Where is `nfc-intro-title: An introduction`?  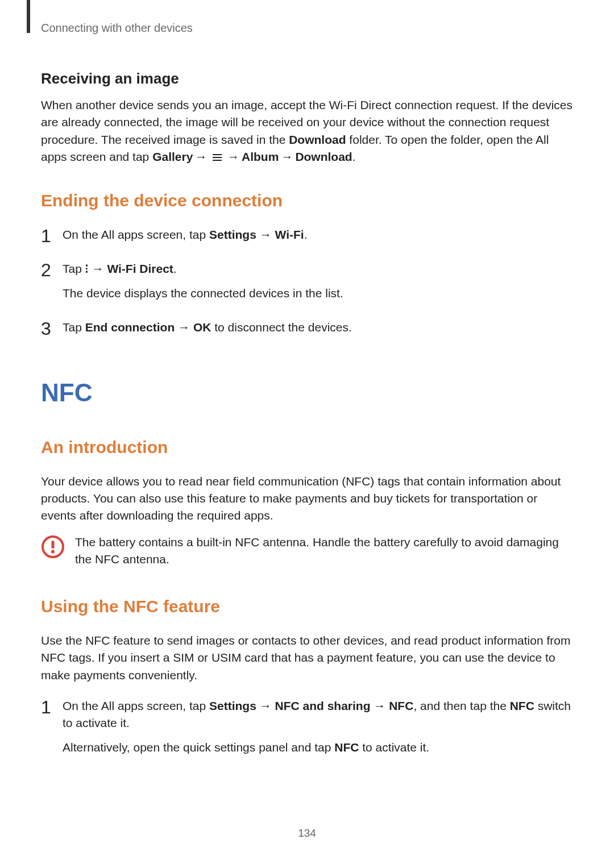 nfc-intro-title: An introduction is located at coordinates (307, 447).